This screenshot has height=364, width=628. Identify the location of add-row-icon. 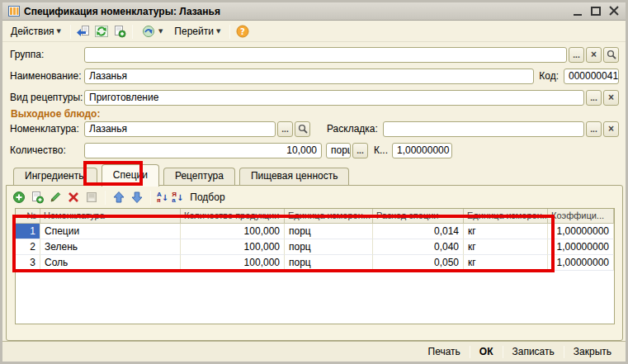
(19, 197).